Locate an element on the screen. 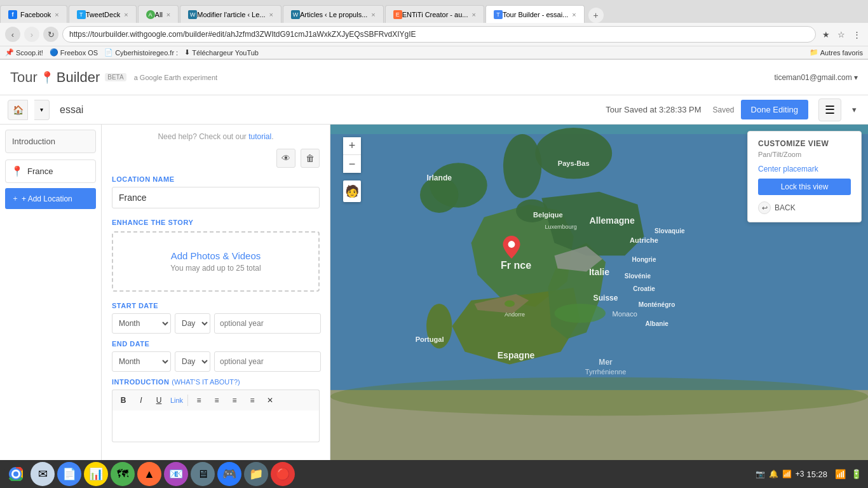 The height and width of the screenshot is (488, 868). sidebar: Introduction 📍 France ＋ + Add Location is located at coordinates (51, 306).